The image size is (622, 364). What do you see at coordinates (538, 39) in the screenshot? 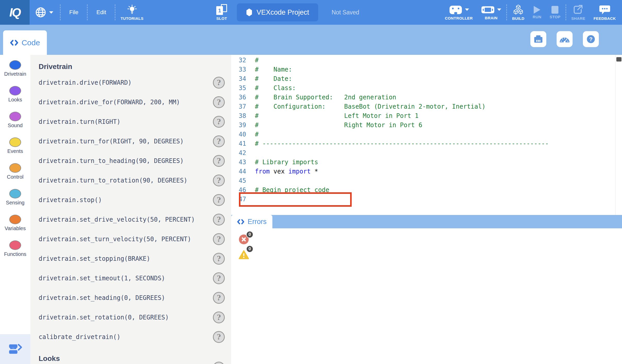
I see `device-info-button` at bounding box center [538, 39].